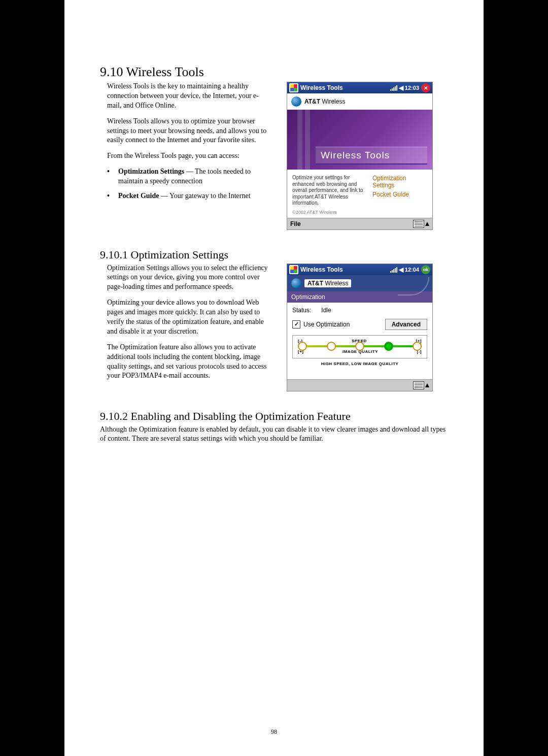  I want to click on status-icons: ◀ 12:04, so click(405, 270).